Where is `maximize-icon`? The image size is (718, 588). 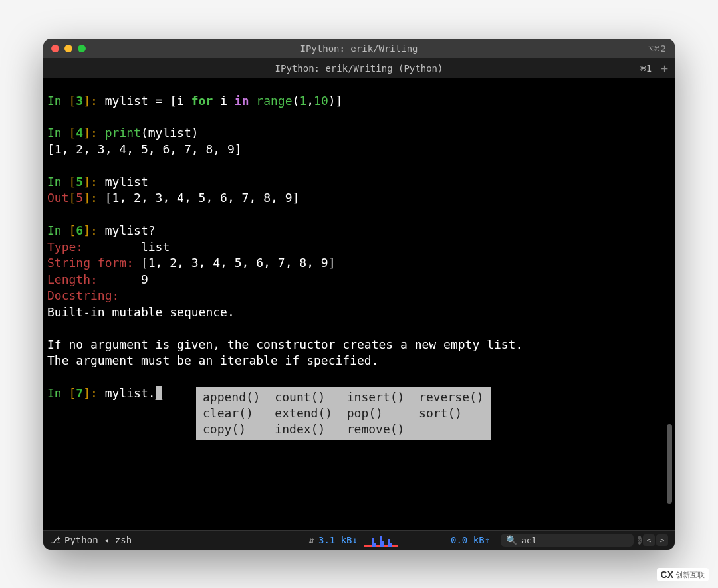
maximize-icon is located at coordinates (82, 49).